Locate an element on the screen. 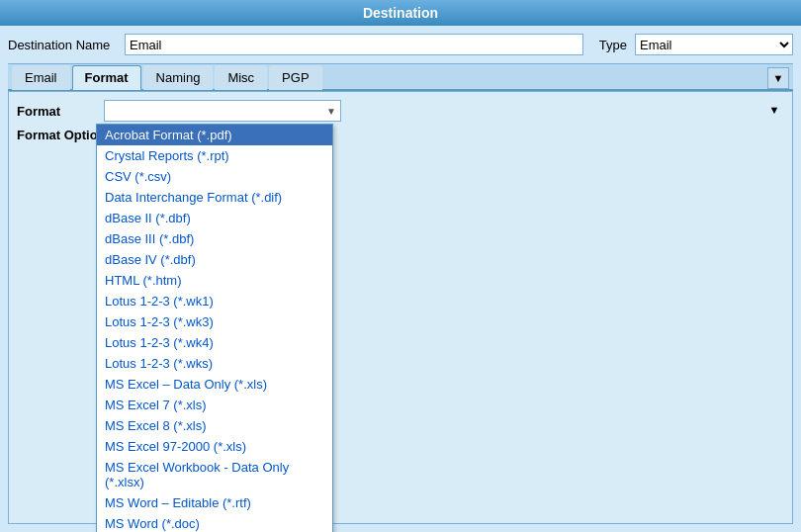 The image size is (801, 532). dest-name-input is located at coordinates (354, 44).